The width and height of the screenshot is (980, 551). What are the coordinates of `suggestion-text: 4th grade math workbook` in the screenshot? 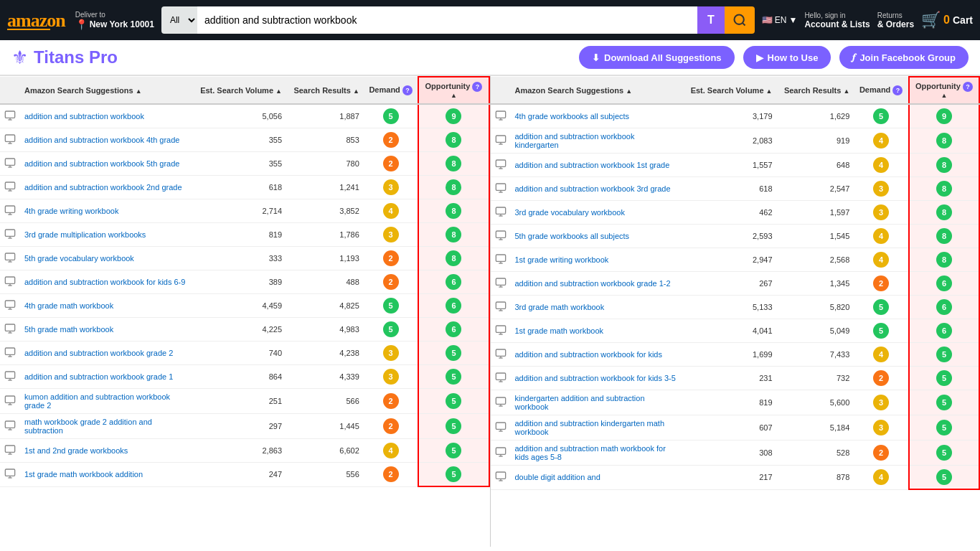 It's located at (106, 306).